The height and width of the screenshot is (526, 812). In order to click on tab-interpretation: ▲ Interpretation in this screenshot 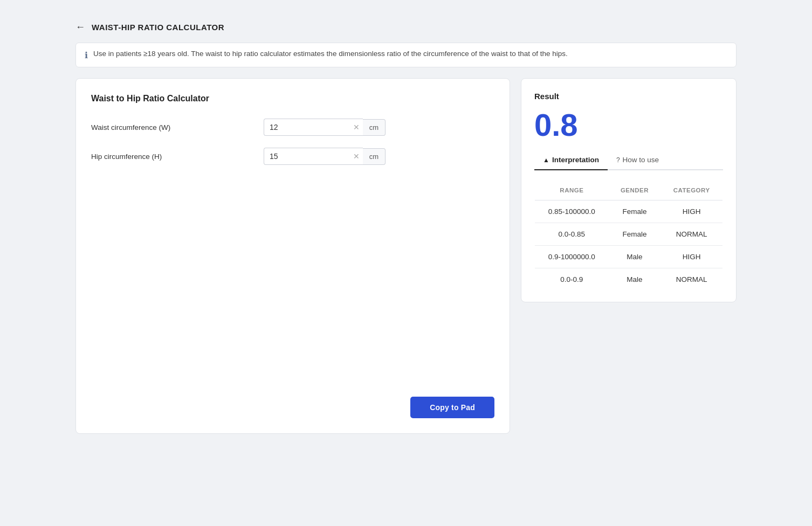, I will do `click(571, 161)`.